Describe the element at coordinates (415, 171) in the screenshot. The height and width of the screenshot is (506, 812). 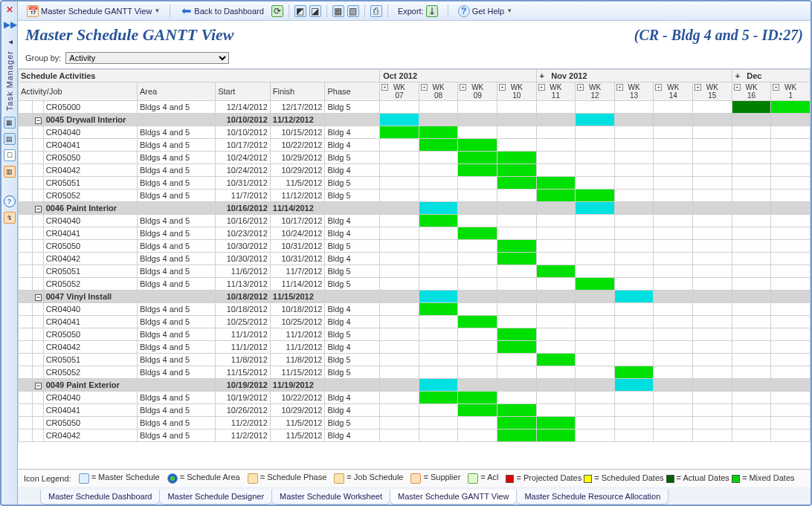
I see `task-row: CR04042Bldgs 4 and 510/24/201210/29/2012…` at that location.